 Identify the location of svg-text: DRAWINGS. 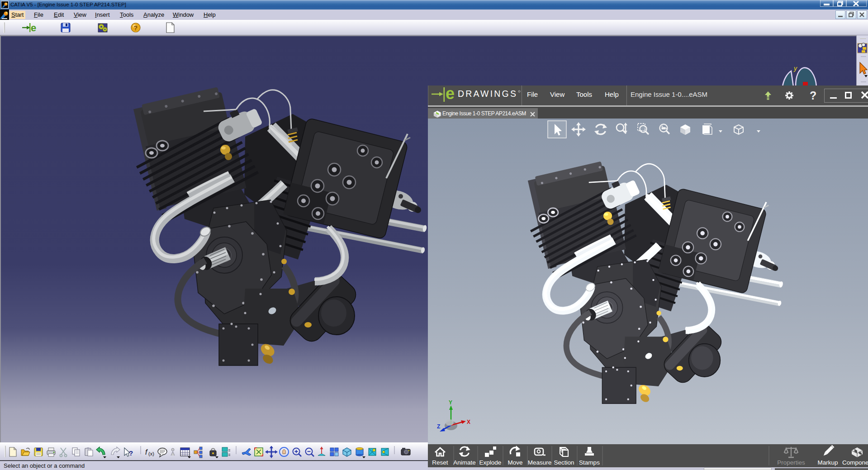
(488, 94).